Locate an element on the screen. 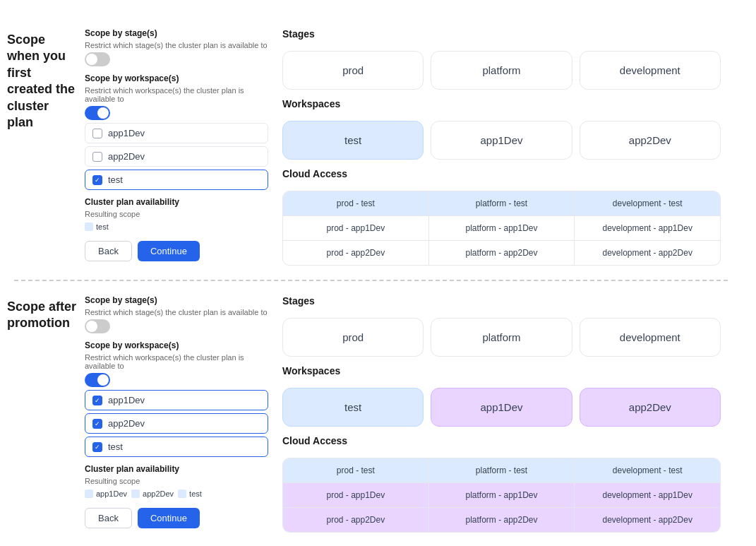 This screenshot has width=756, height=546. section-label: Scope after promotion is located at coordinates (46, 314).